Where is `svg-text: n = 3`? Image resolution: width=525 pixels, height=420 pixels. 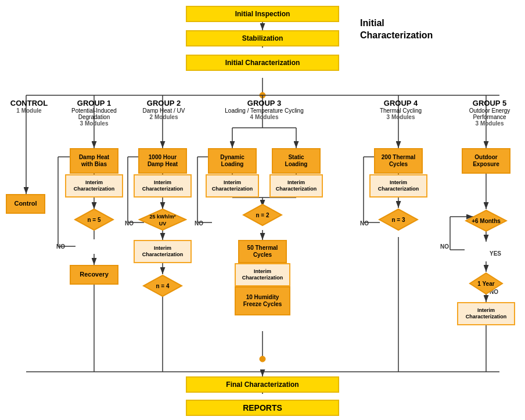 svg-text: n = 3 is located at coordinates (398, 220).